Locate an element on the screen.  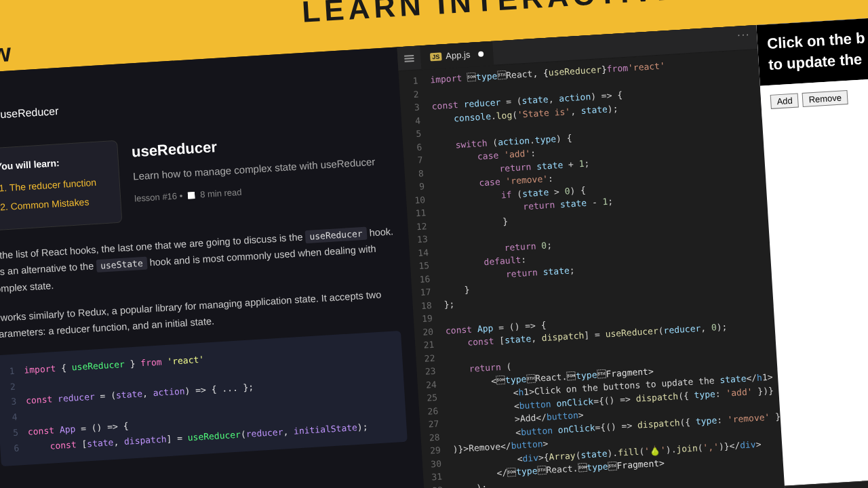
learning-outcome-item: The reducer function is located at coordinates (58, 186).